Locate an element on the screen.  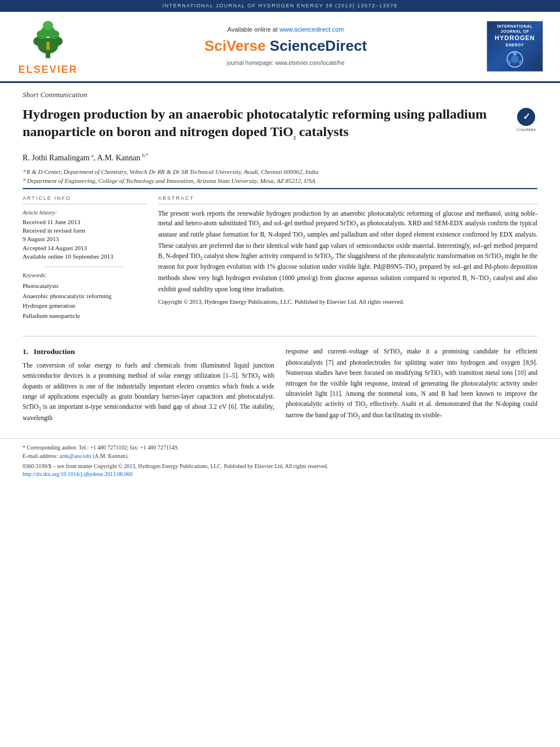
section-divider is located at coordinates (280, 337).